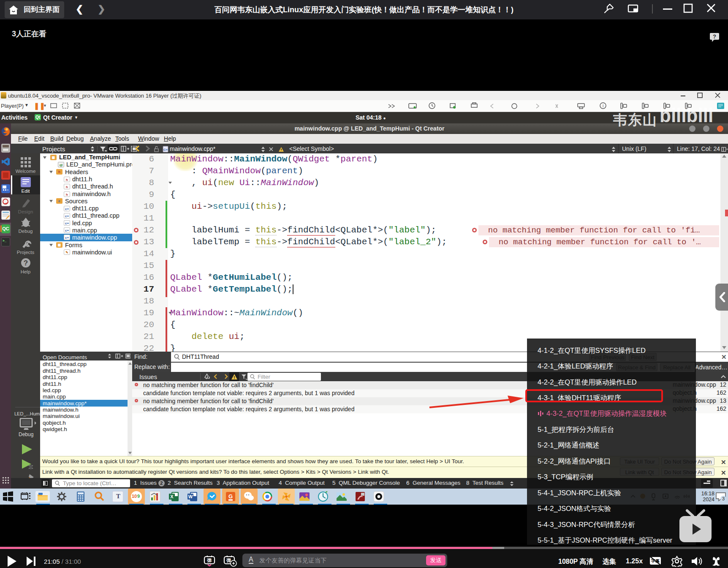 Image resolution: width=728 pixels, height=568 pixels. What do you see at coordinates (191, 497) in the screenshot?
I see `svg-text: W` at bounding box center [191, 497].